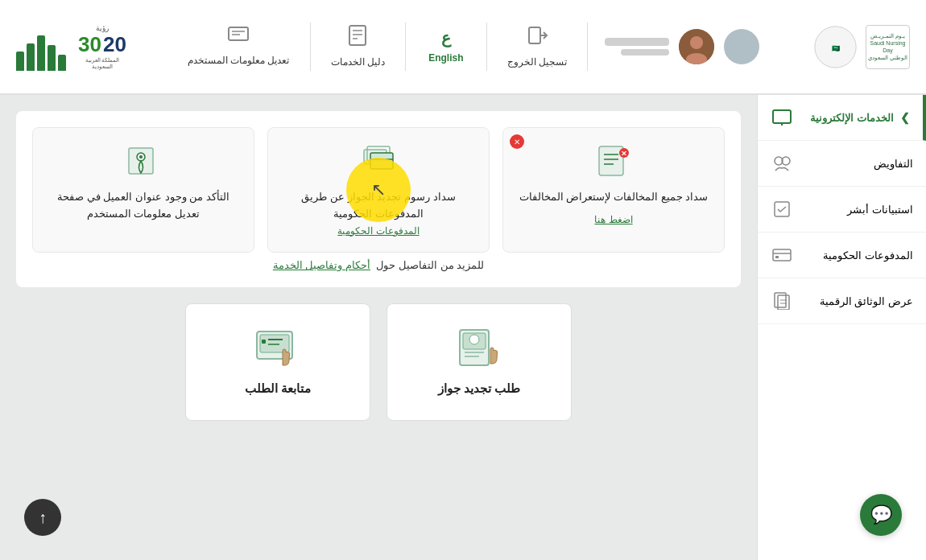 The height and width of the screenshot is (560, 926). What do you see at coordinates (782, 163) in the screenshot?
I see `negotiation-icon` at bounding box center [782, 163].